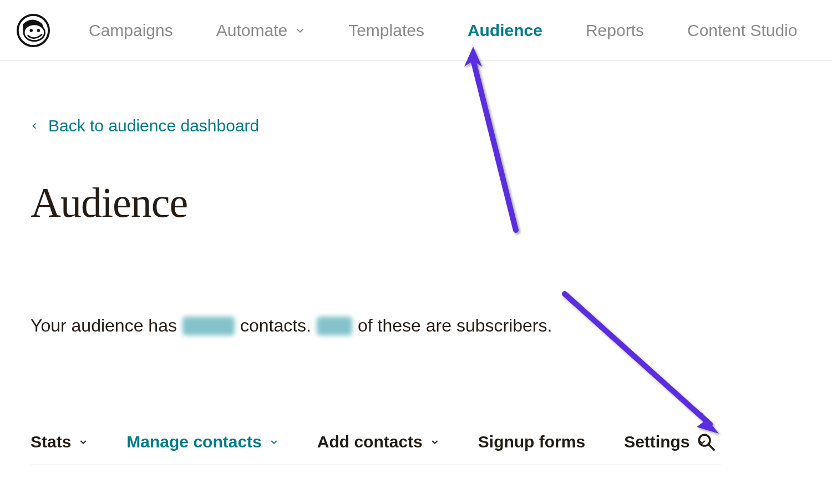 This screenshot has height=504, width=832. Describe the element at coordinates (370, 442) in the screenshot. I see `toolbar-label: Add contacts` at that location.